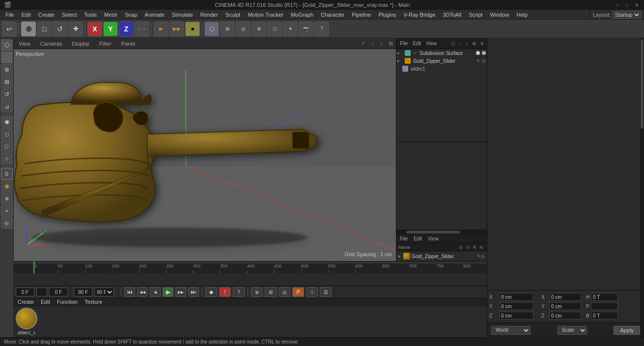 The image size is (644, 346). I want to click on material-button: ◻, so click(275, 29).